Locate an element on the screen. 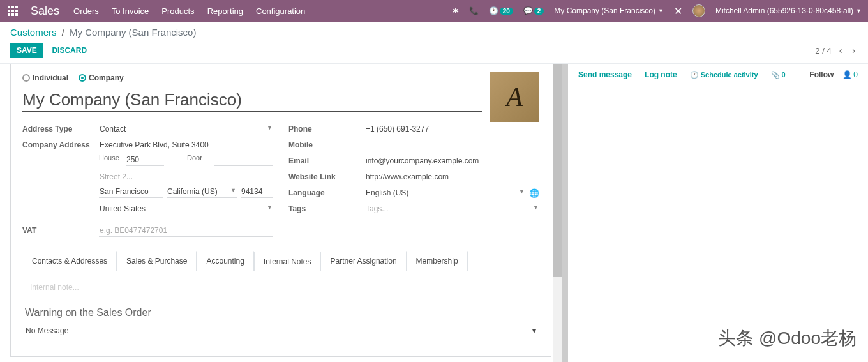 This screenshot has height=362, width=868. breadcrumb-parent: Customers is located at coordinates (33, 32).